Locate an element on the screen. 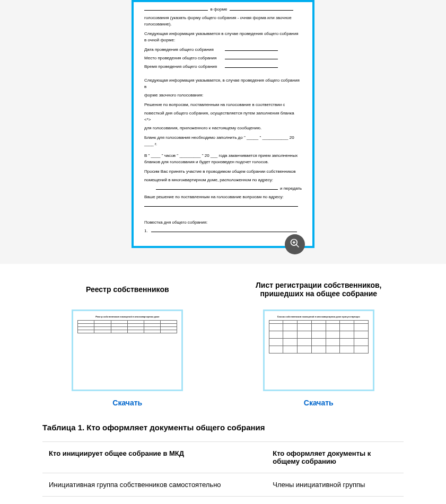  thumb-doc-title-2: Список собственников помещений в многокв… is located at coordinates (319, 317).